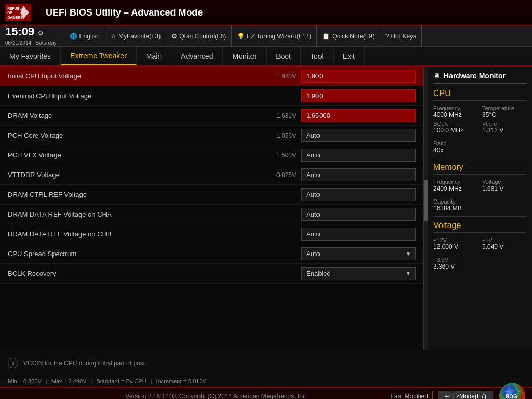  What do you see at coordinates (456, 130) in the screenshot?
I see `cpu-bclk-value: 100.0 MHz` at bounding box center [456, 130].